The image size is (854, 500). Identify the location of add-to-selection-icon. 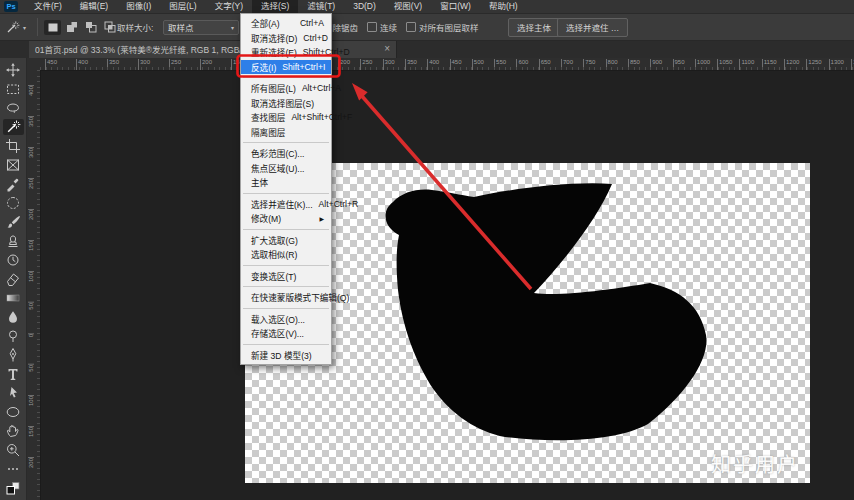
(72, 28).